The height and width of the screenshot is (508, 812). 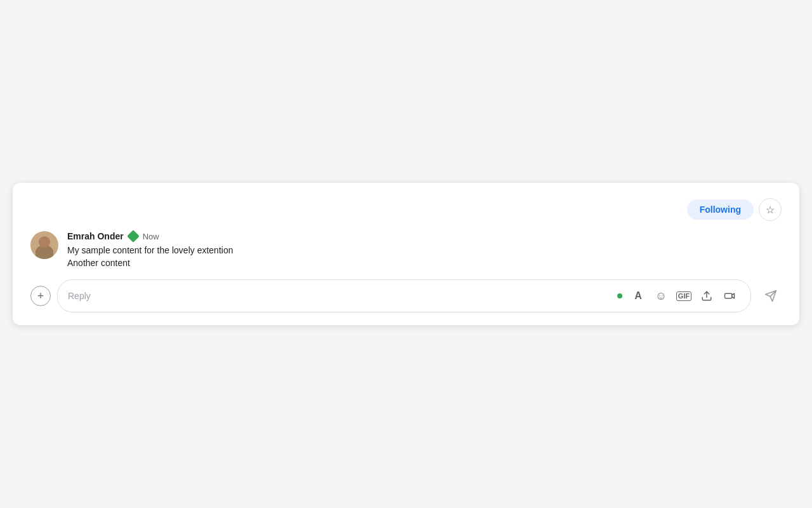 What do you see at coordinates (638, 296) in the screenshot?
I see `text-format-icon: A` at bounding box center [638, 296].